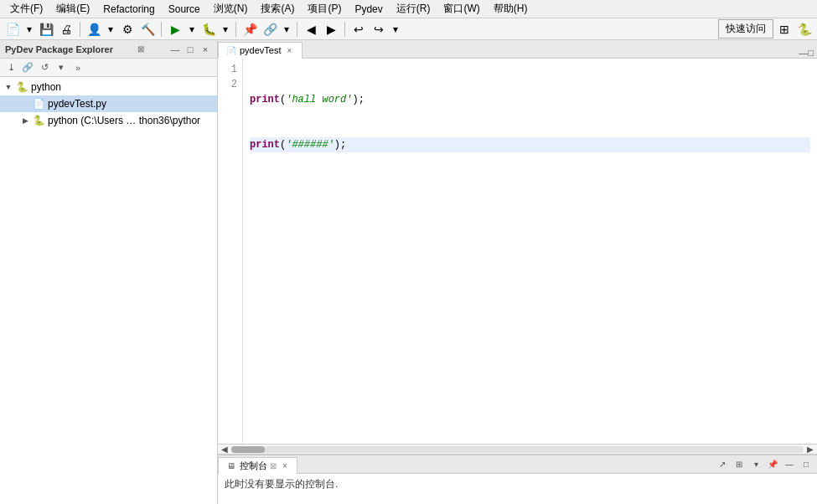 The image size is (817, 504). Describe the element at coordinates (39, 121) in the screenshot. I see `python-package-icon: 🐍` at that location.